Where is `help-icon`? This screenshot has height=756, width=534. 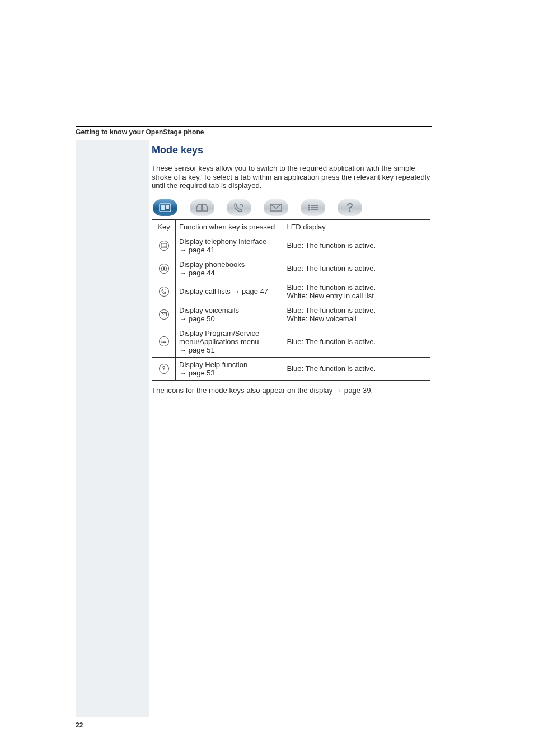
help-icon is located at coordinates (350, 208).